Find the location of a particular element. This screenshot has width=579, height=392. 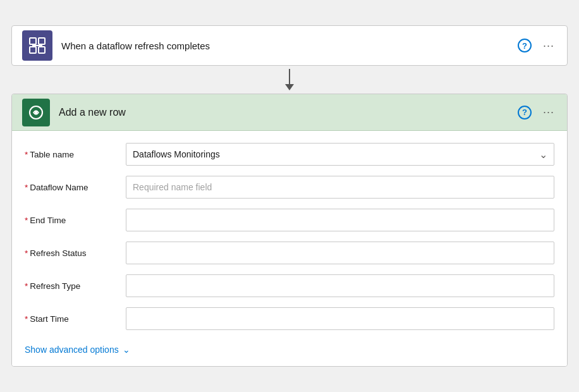

input-wrap-refresh-status is located at coordinates (340, 253).